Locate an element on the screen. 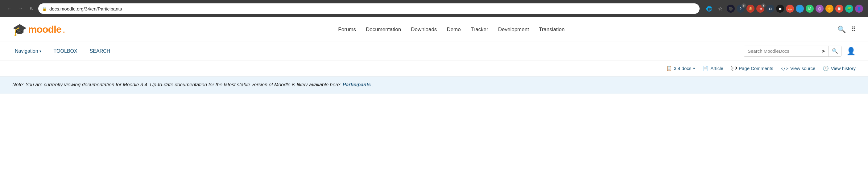 Image resolution: width=868 pixels, height=169 pixels. view-source-action: </> View source is located at coordinates (798, 68).